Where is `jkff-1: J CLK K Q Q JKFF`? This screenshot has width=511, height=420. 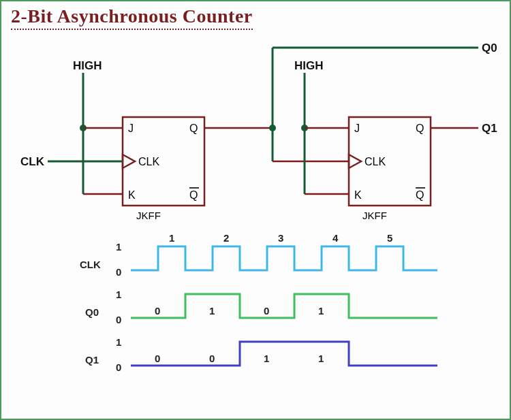 jkff-1: J CLK K Q Q JKFF is located at coordinates (164, 169).